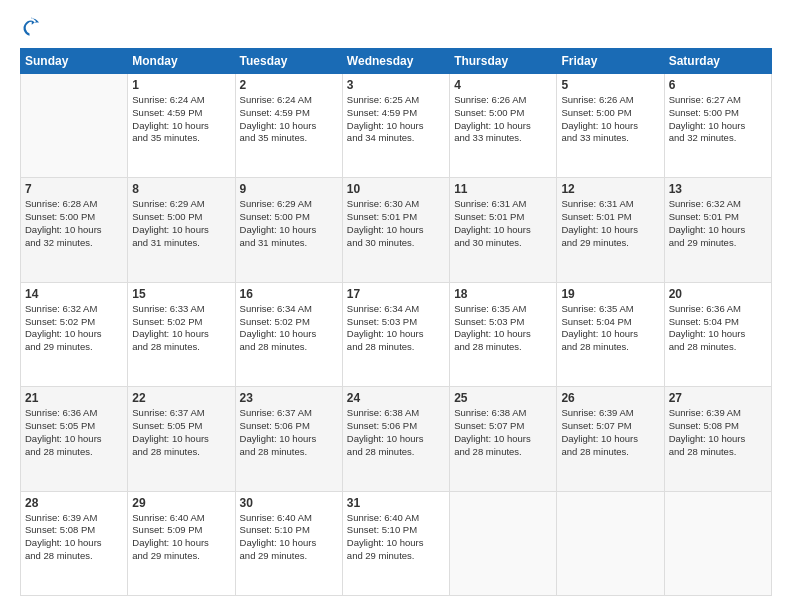  I want to click on calendar-cell: 16Sunrise: 6:34 AMSunset: 5:02 PMDayligh…, so click(288, 334).